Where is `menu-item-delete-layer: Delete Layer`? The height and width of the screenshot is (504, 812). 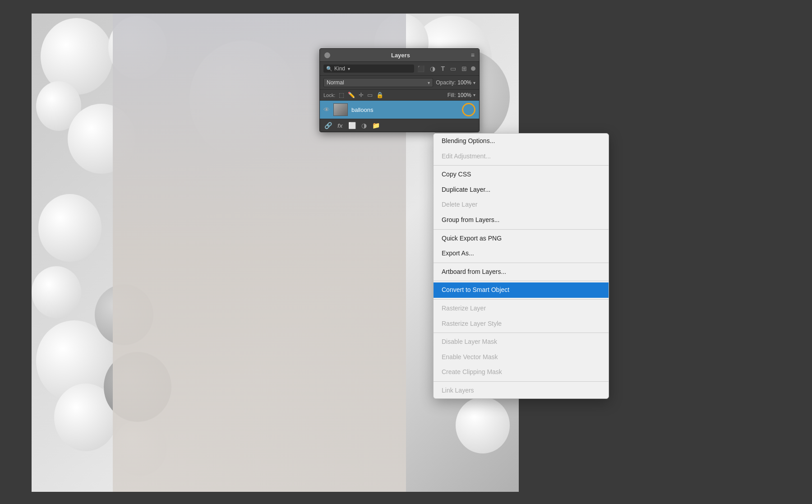
menu-item-delete-layer: Delete Layer is located at coordinates (521, 205).